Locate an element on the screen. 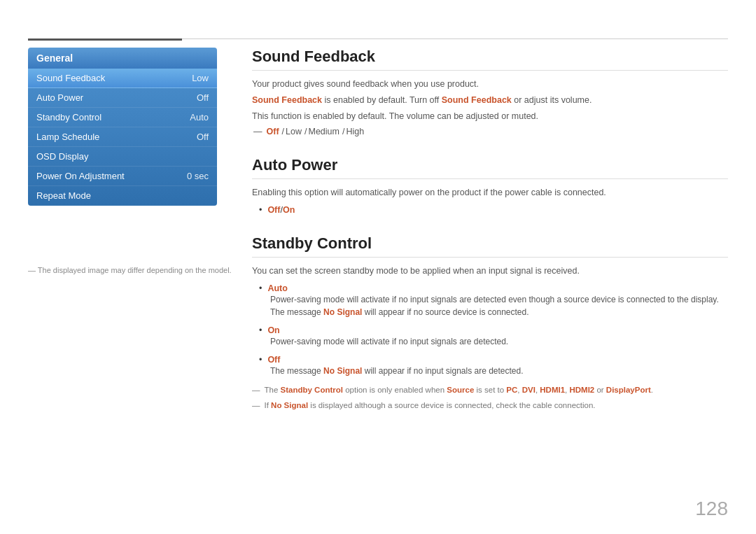 The height and width of the screenshot is (534, 756). sidebar-item-value-lamp-schedule: Off is located at coordinates (203, 137).